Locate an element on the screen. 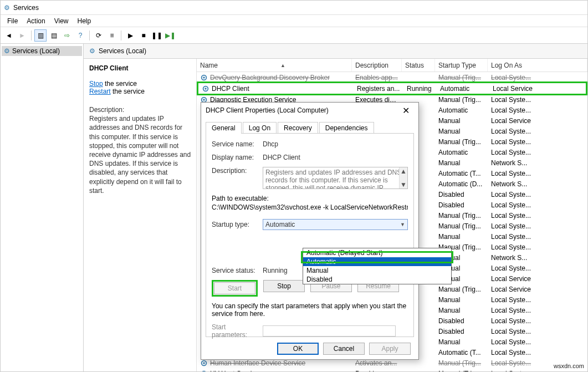  table-row-selected: DHCP Client Registers an... Running Auto… is located at coordinates (392, 89).